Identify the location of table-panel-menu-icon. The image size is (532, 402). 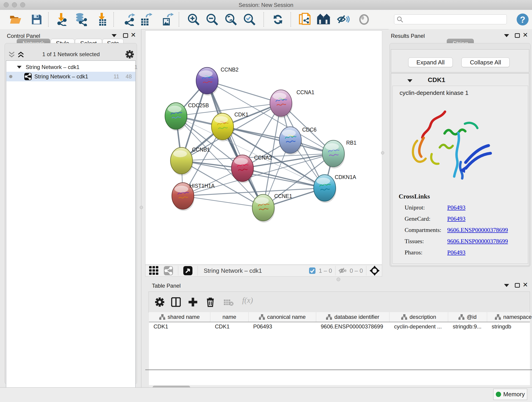
(507, 285).